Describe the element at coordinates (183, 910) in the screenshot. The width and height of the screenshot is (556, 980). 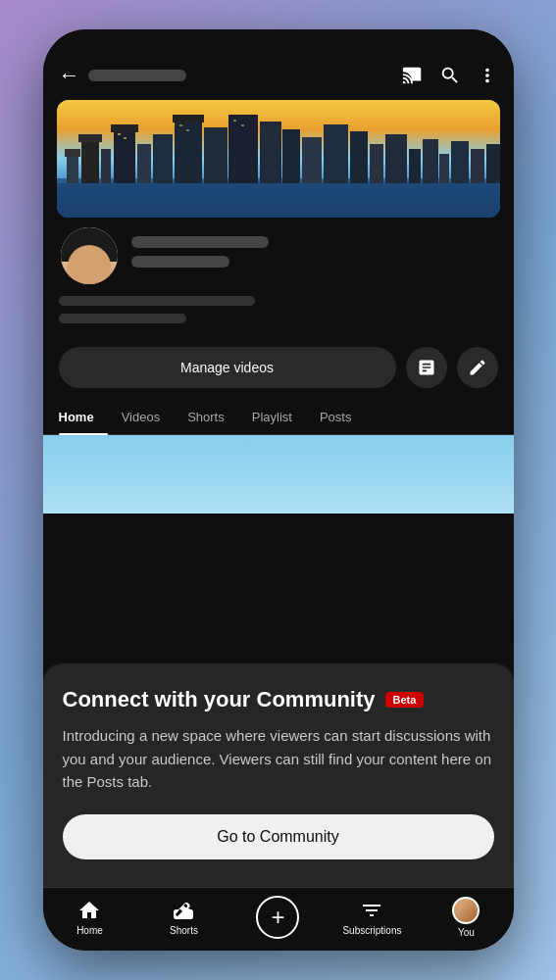
I see `shorts-icon` at that location.